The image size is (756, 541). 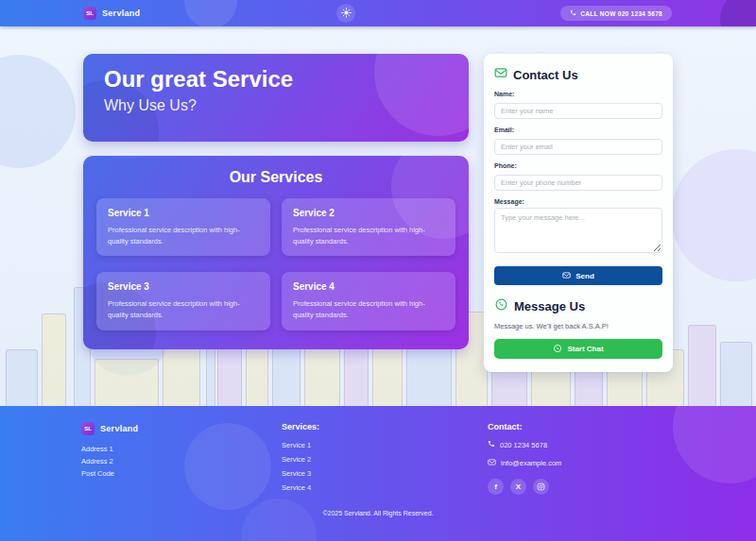 I want to click on footer-address: Address 1 Address 2 Post Code, so click(x=181, y=462).